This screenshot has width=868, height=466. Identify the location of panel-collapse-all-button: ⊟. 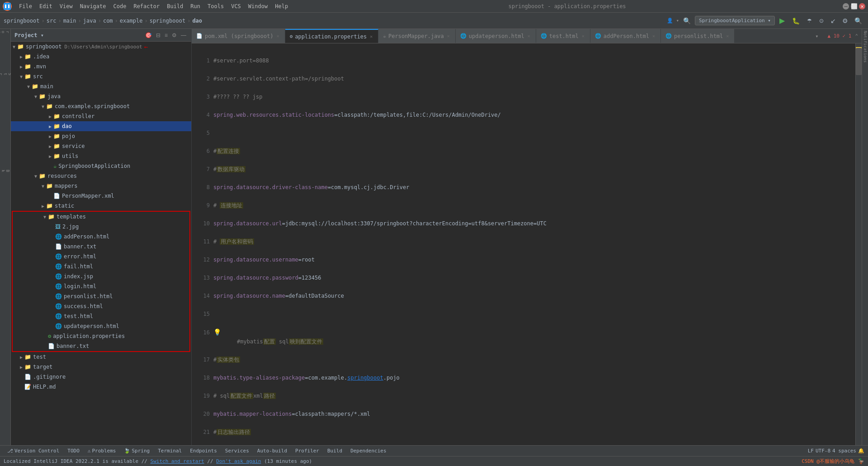
(158, 35).